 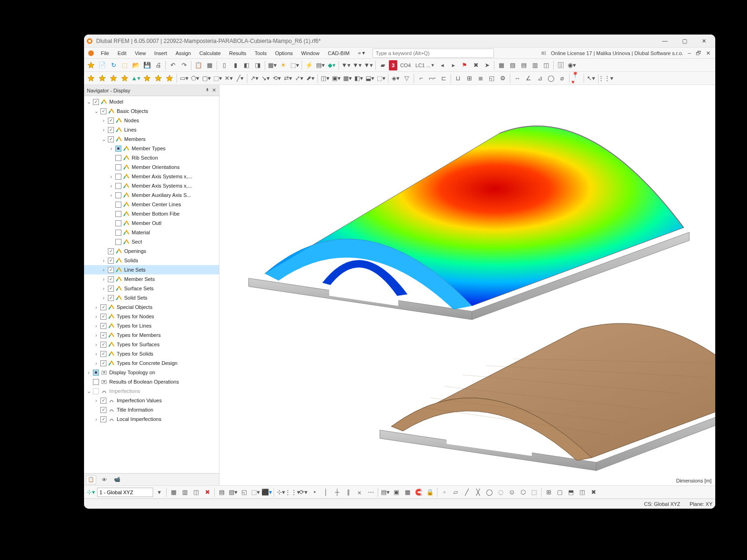 I want to click on support-icon: ▲▾, so click(x=136, y=78).